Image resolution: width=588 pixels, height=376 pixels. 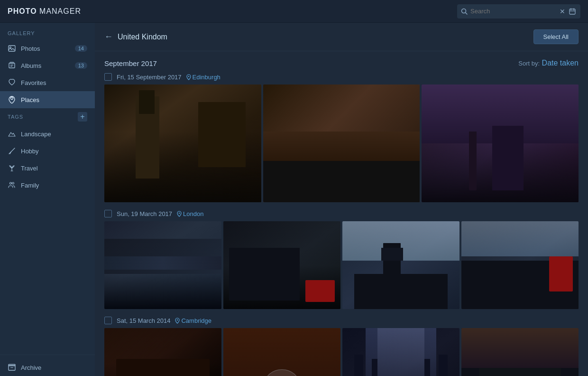 What do you see at coordinates (30, 100) in the screenshot?
I see `places-label: Places` at bounding box center [30, 100].